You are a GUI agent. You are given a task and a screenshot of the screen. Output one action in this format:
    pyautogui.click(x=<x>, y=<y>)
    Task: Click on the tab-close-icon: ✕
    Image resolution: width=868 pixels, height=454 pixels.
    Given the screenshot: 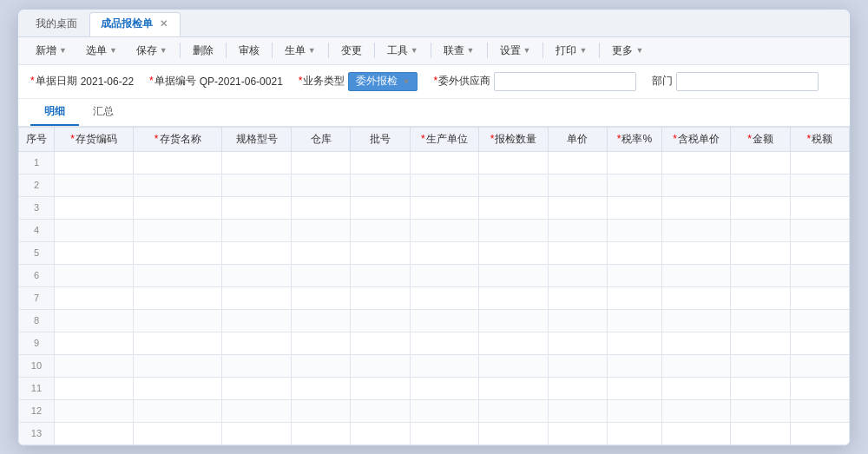 What is the action you would take?
    pyautogui.click(x=163, y=24)
    